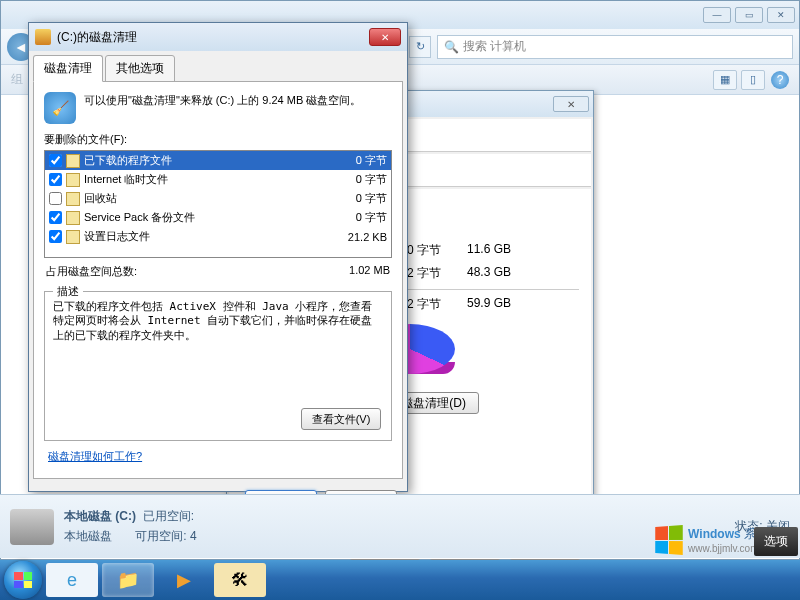 The width and height of the screenshot is (800, 600). I want to click on description-group: 描述 已下载的程序文件包括 ActiveX 控件和 Java 小程序，您查看特定…, so click(218, 366).